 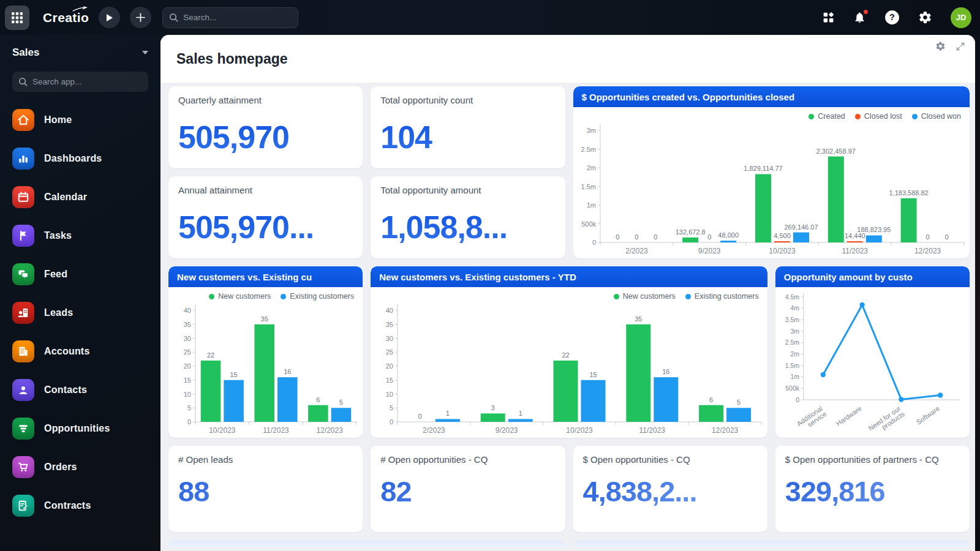 I want to click on sidebar-item-label: Leads, so click(x=59, y=313).